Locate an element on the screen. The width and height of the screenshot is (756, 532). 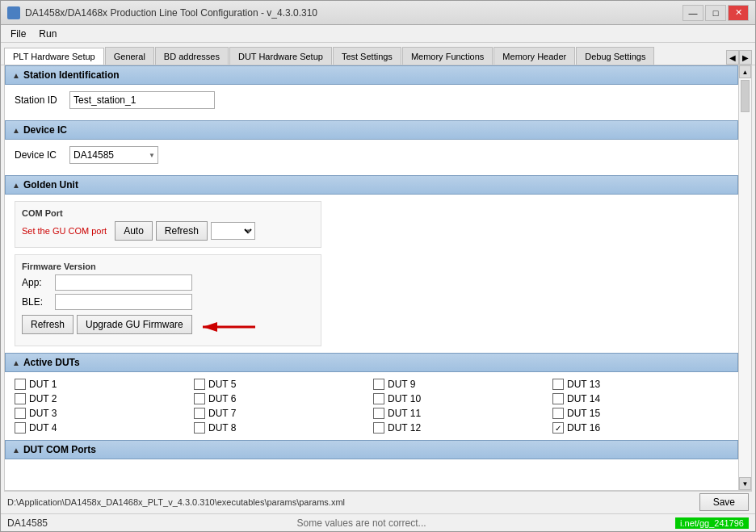
dut-label-14: DUT 8 is located at coordinates (222, 428).